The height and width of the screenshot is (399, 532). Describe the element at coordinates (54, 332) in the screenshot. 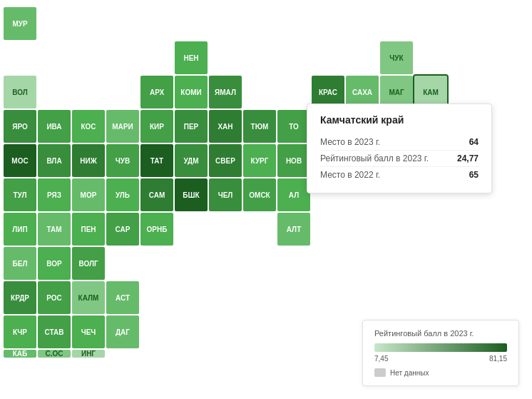

I see `map-cell-став: СТАВ` at that location.